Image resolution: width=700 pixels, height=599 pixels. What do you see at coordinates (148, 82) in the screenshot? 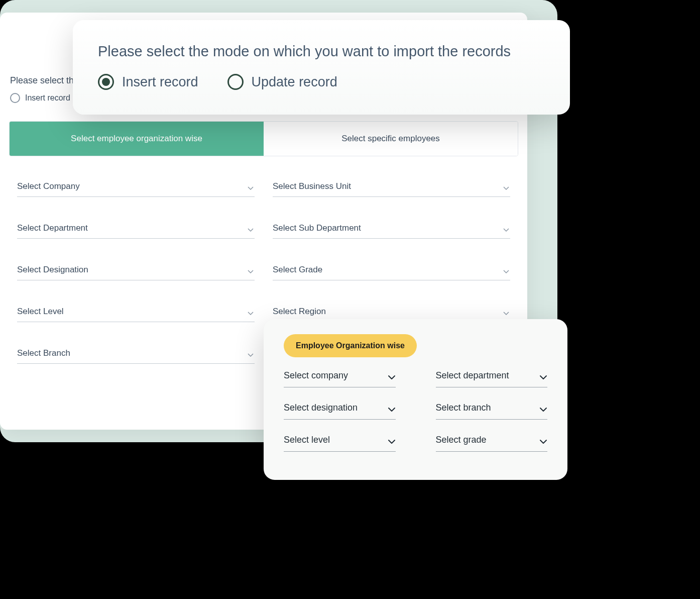
I see `modal-radio-insert: Insert record` at bounding box center [148, 82].